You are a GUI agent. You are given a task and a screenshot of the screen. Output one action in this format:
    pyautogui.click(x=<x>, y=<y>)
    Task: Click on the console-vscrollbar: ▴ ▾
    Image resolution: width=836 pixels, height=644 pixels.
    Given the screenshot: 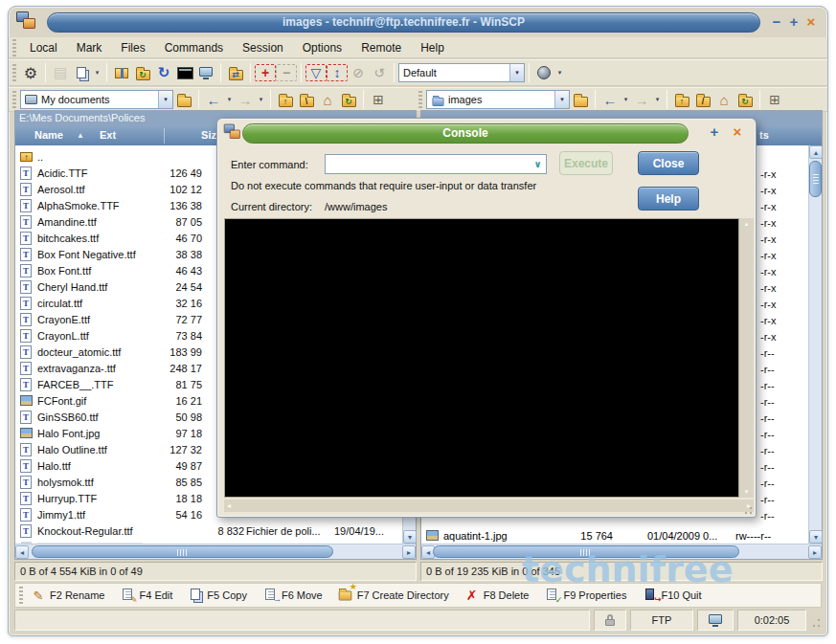 What is the action you would take?
    pyautogui.click(x=747, y=358)
    